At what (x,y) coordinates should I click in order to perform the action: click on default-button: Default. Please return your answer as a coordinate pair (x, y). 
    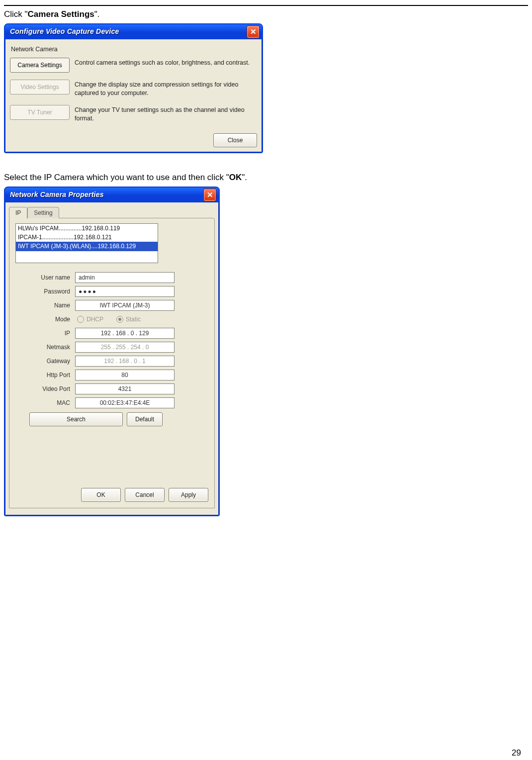
    Looking at the image, I should click on (145, 419).